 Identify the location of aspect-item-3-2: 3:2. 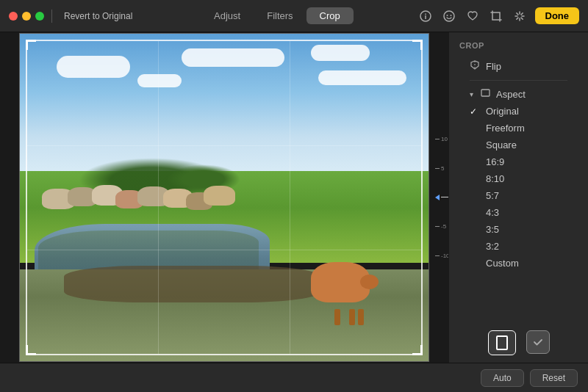
(519, 247).